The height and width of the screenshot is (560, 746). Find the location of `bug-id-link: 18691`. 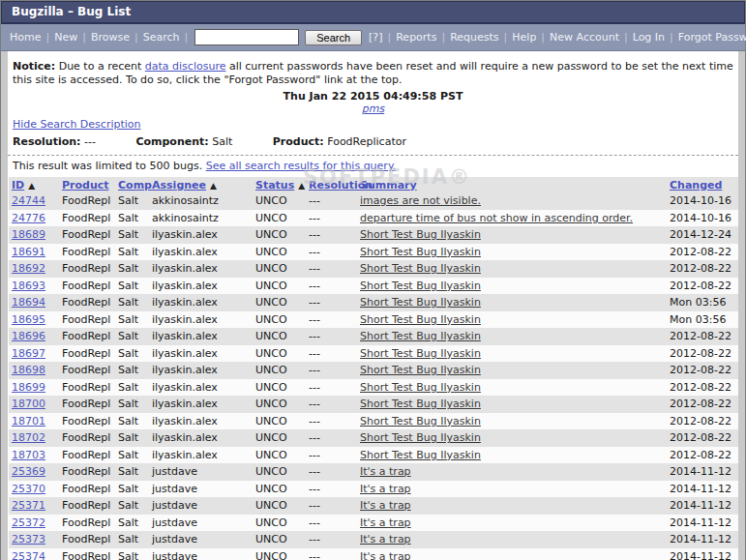

bug-id-link: 18691 is located at coordinates (29, 251).